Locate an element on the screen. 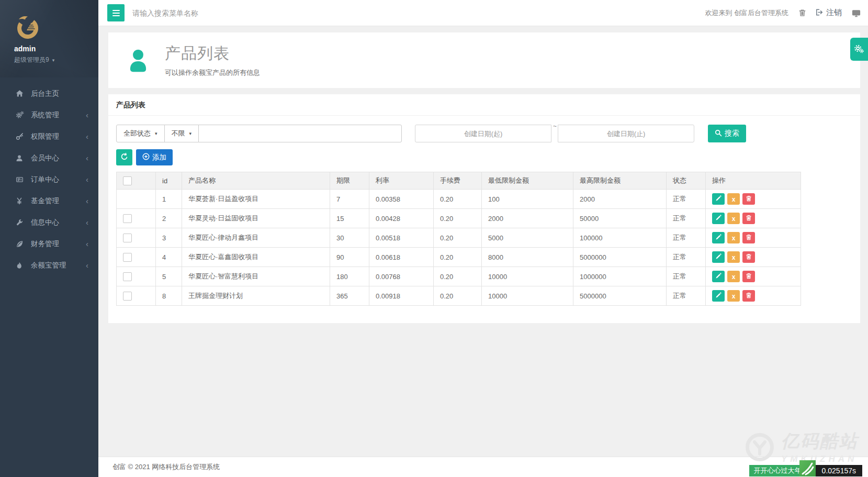 The height and width of the screenshot is (477, 868). page-title: 产品列表 is located at coordinates (212, 53).